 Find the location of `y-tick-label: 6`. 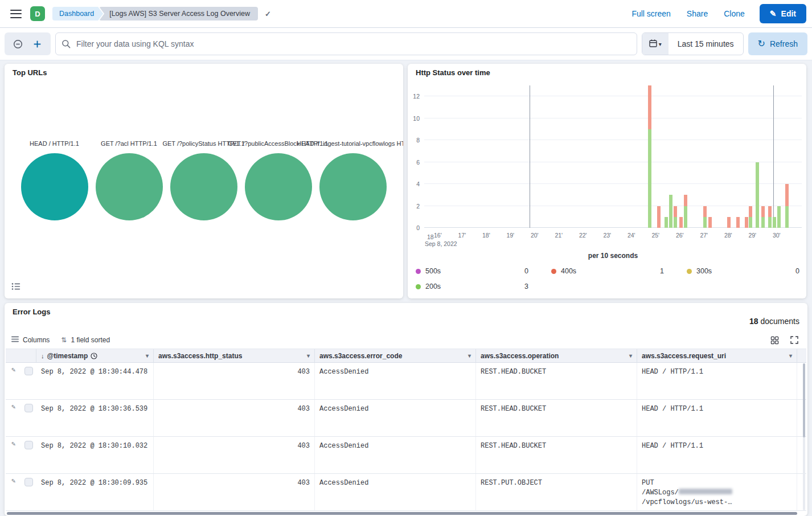

y-tick-label: 6 is located at coordinates (418, 162).